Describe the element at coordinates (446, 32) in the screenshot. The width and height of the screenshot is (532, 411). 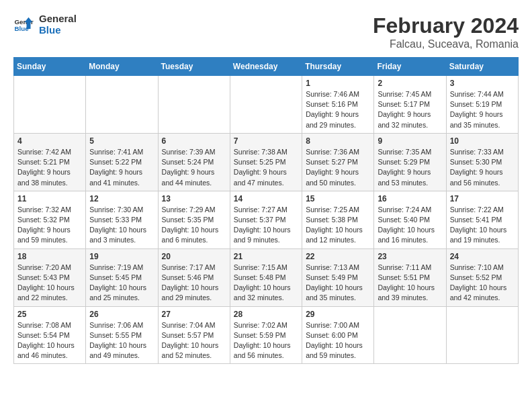
I see `calendar-title-area: February 2024 Falcau, Suceava, Romania` at that location.